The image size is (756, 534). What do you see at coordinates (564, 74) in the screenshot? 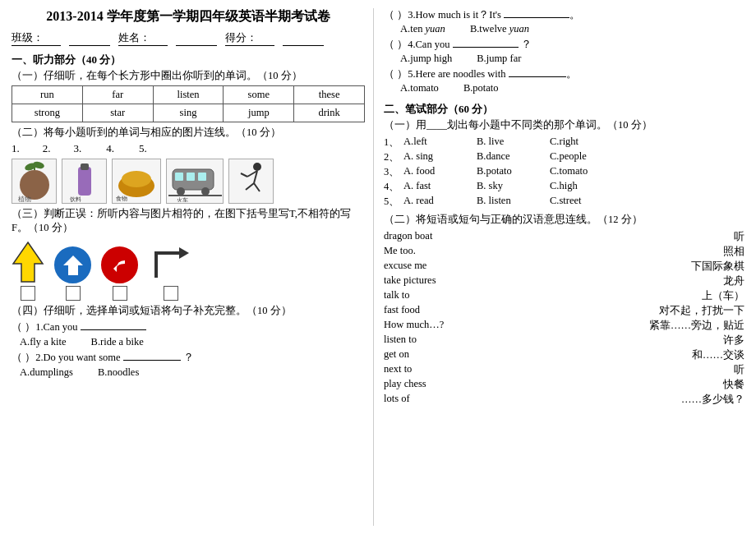
I see `q5-row: （ ）5.Here are noodles with 。` at bounding box center [564, 74].